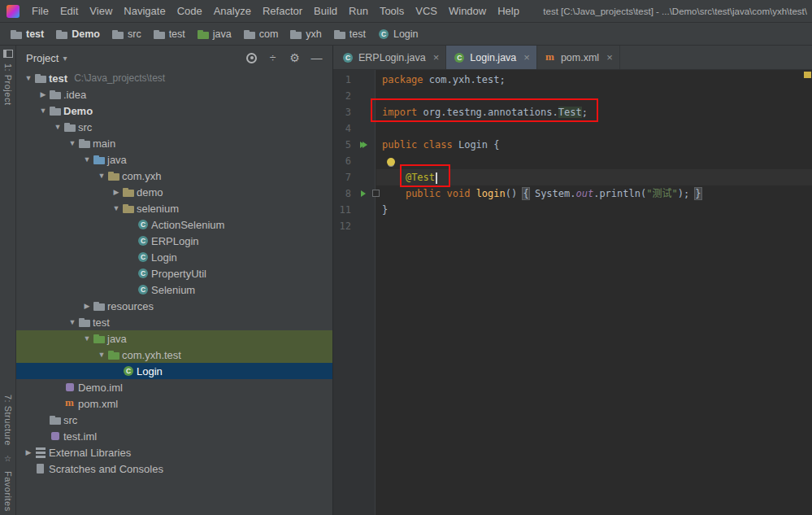 The height and width of the screenshot is (515, 812). Describe the element at coordinates (145, 11) in the screenshot. I see `menu-navigate: Navigate` at that location.